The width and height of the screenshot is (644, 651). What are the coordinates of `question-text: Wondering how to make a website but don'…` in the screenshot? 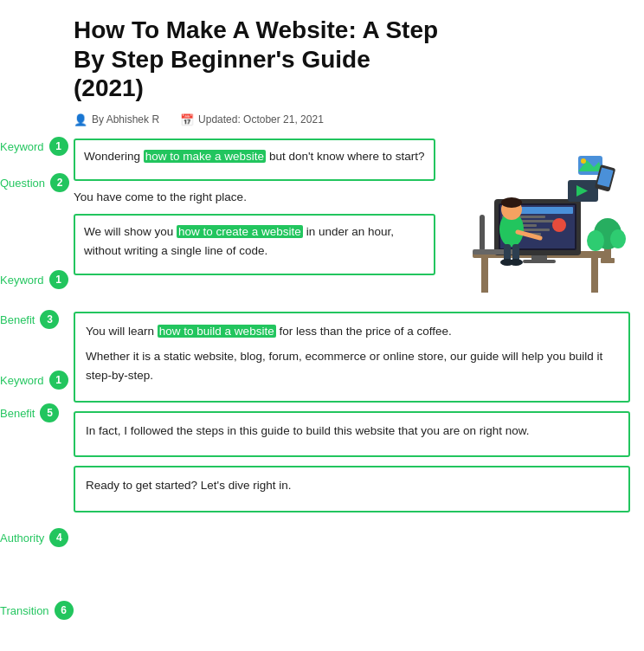 It's located at (254, 157).